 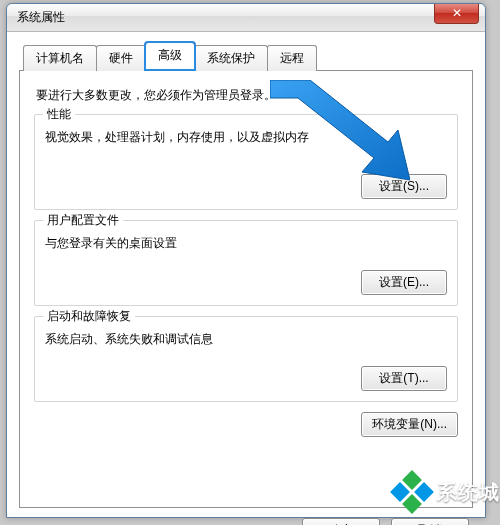 What do you see at coordinates (246, 359) in the screenshot?
I see `group-startup-recovery: 启动和故障恢复 系统启动、系统失败和调试信息 设置(T)...` at bounding box center [246, 359].